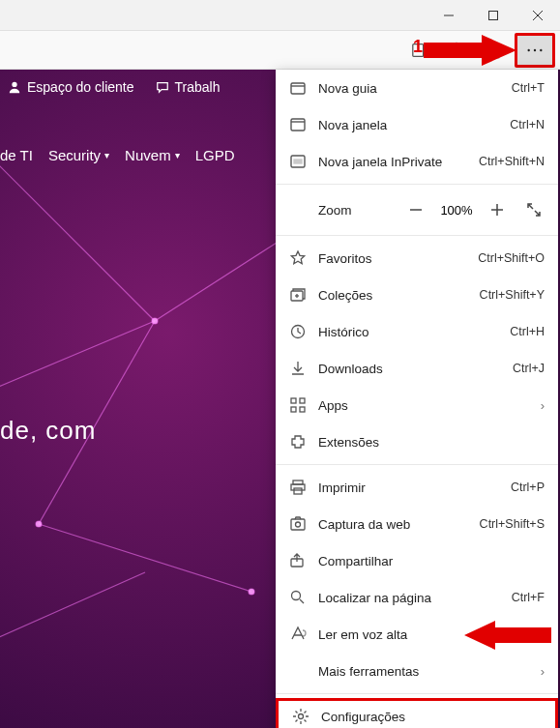 The image size is (560, 728). Describe the element at coordinates (417, 442) in the screenshot. I see `menu-extensions: Extensões` at that location.